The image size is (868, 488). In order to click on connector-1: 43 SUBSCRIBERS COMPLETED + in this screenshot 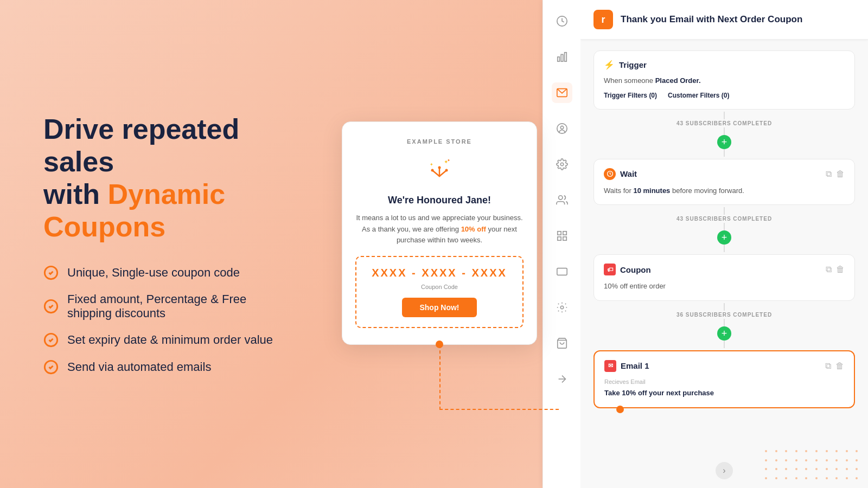, I will do `click(724, 134)`.